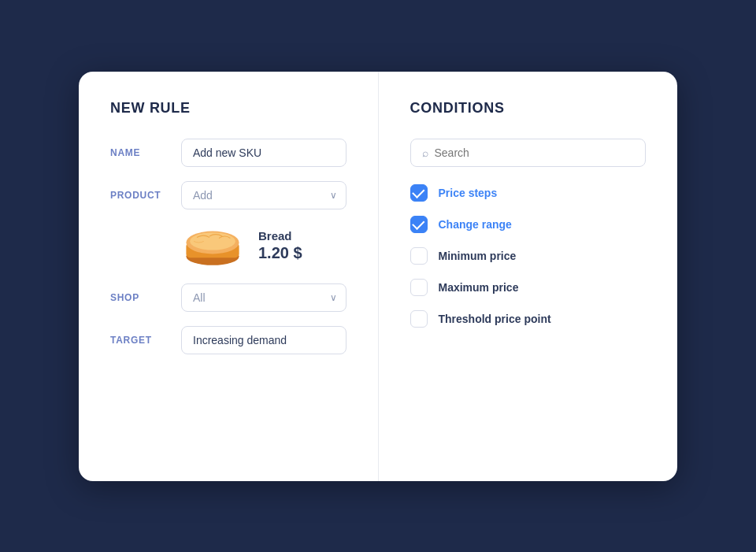  What do you see at coordinates (264, 195) in the screenshot?
I see `product-select: Add` at bounding box center [264, 195].